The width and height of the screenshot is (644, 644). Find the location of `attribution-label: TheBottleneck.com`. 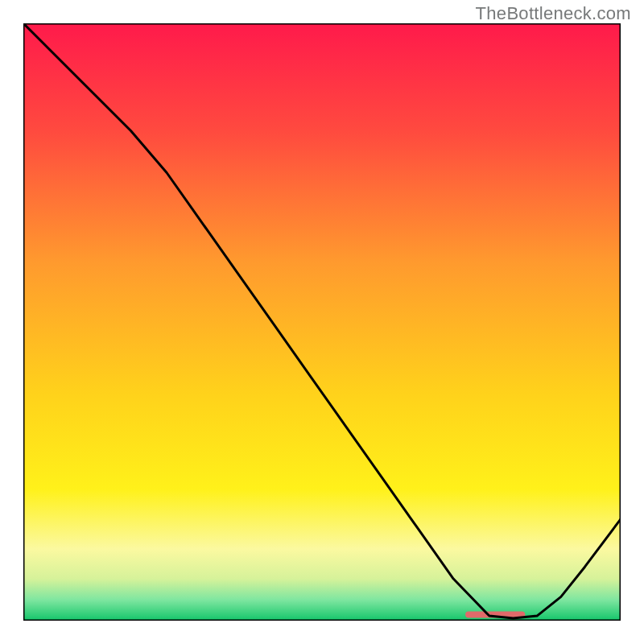

attribution-label: TheBottleneck.com is located at coordinates (554, 14).